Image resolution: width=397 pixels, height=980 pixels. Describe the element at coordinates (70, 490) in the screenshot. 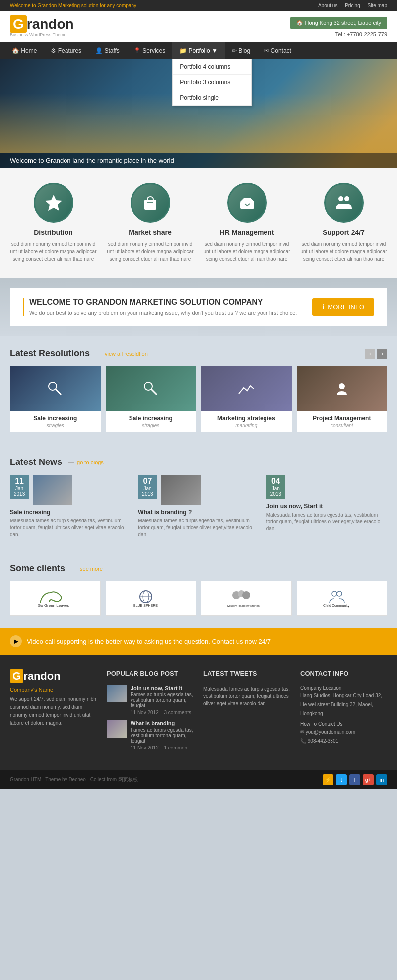

I see `news-date-box-0: 11 Jan 2013` at that location.